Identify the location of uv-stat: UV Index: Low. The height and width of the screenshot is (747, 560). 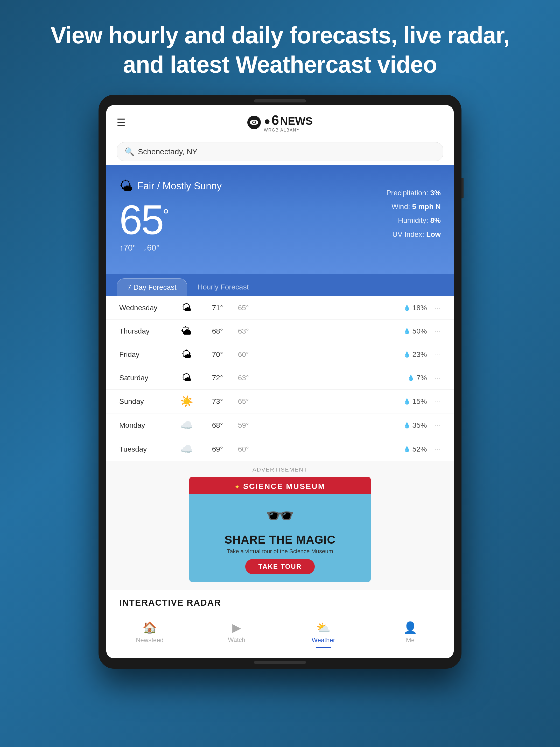
(414, 234).